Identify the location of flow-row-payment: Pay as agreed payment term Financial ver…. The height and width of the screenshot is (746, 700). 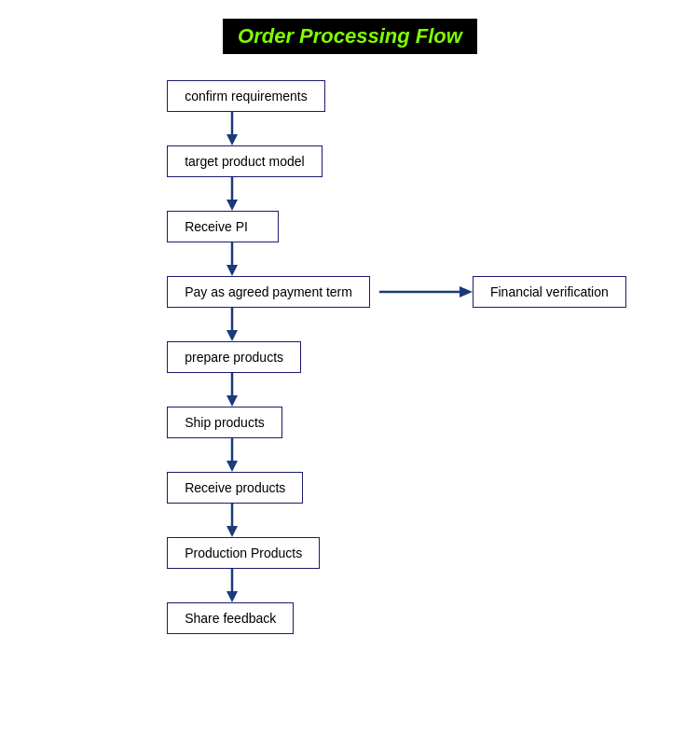
(397, 292).